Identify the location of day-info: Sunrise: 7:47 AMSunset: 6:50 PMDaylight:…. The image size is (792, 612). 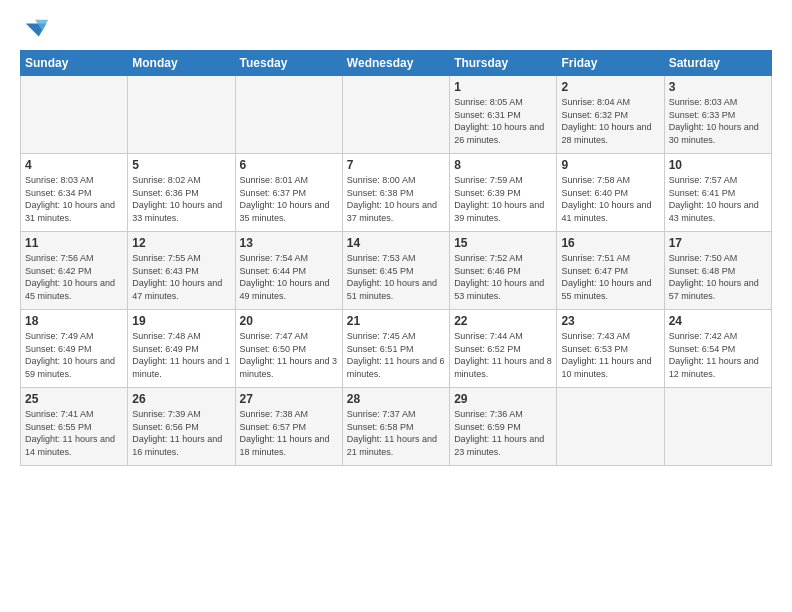
(289, 355).